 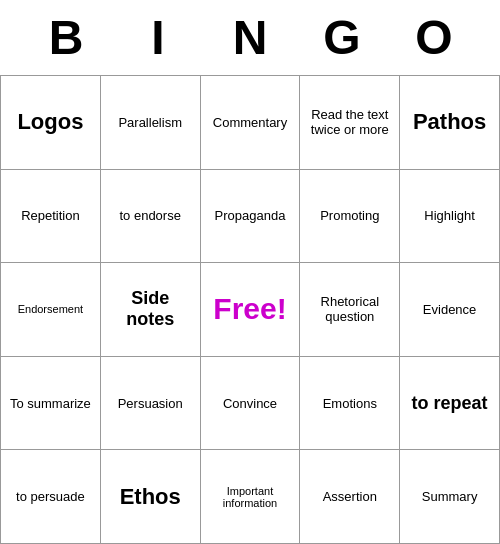 I want to click on bingo-cell-18: Emotions, so click(x=350, y=404).